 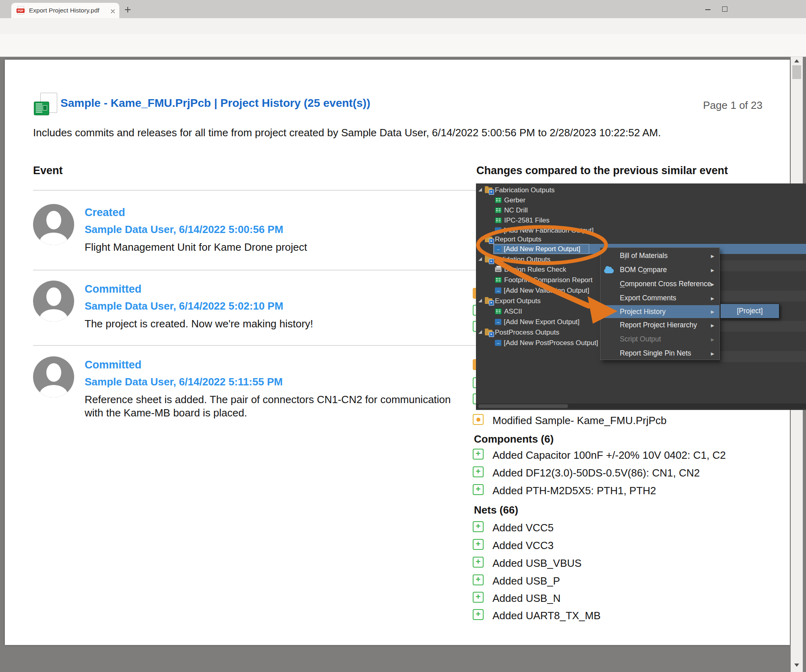 What do you see at coordinates (569, 200) in the screenshot?
I see `tree-item-gerber: Gerber` at bounding box center [569, 200].